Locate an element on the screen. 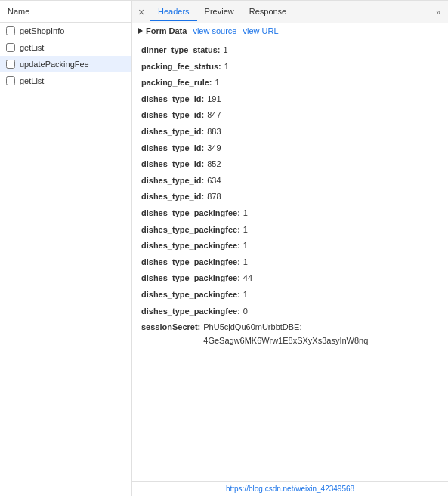  data-row-9: dishes_type_id:878 is located at coordinates (290, 197).